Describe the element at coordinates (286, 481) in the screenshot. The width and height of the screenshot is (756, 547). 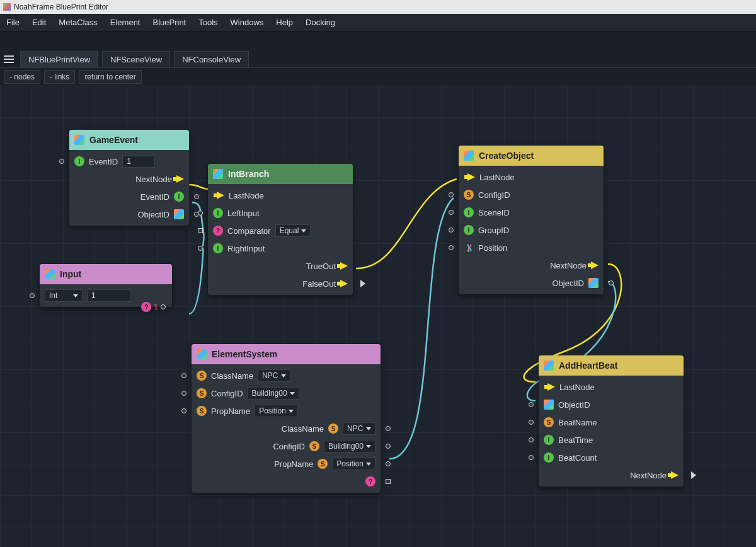
I see `pin-unknown-out: ?` at that location.